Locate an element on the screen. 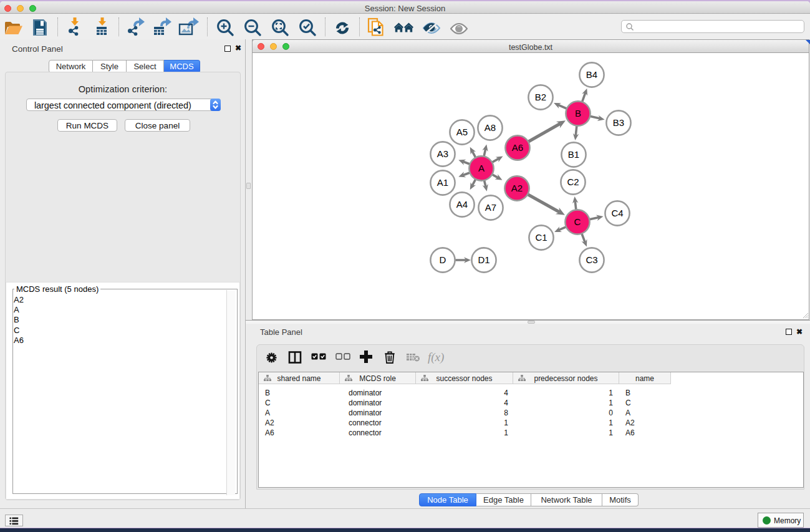 Image resolution: width=810 pixels, height=532 pixels. svg-text: A5 is located at coordinates (462, 132).